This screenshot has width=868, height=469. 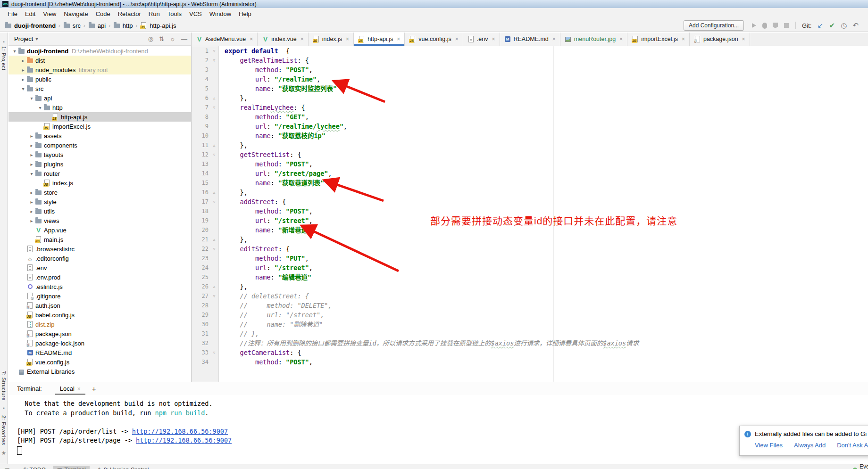 What do you see at coordinates (100, 117) in the screenshot?
I see `tree-row-http-api.js: JShttp-api.js` at bounding box center [100, 117].